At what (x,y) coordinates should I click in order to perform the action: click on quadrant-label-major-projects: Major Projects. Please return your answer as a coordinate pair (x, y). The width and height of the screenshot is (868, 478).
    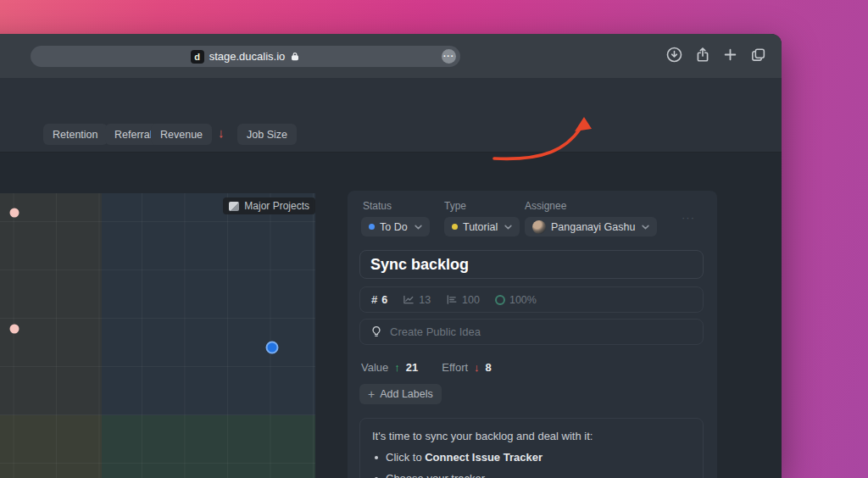
    Looking at the image, I should click on (270, 206).